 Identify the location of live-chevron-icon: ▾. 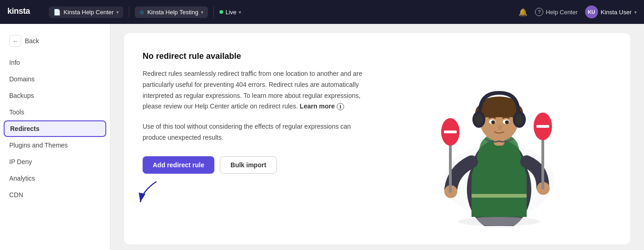
(240, 12).